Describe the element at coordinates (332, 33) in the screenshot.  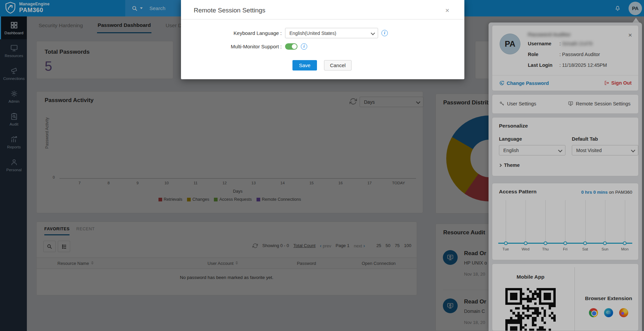
I see `keyboard-language-select-wrap: English(United States)` at that location.